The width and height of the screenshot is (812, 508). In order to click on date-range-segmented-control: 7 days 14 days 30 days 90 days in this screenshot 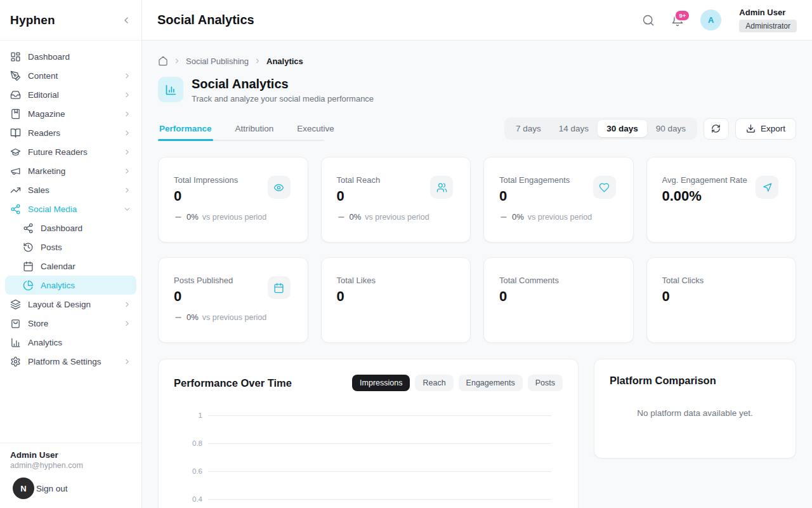, I will do `click(601, 128)`.